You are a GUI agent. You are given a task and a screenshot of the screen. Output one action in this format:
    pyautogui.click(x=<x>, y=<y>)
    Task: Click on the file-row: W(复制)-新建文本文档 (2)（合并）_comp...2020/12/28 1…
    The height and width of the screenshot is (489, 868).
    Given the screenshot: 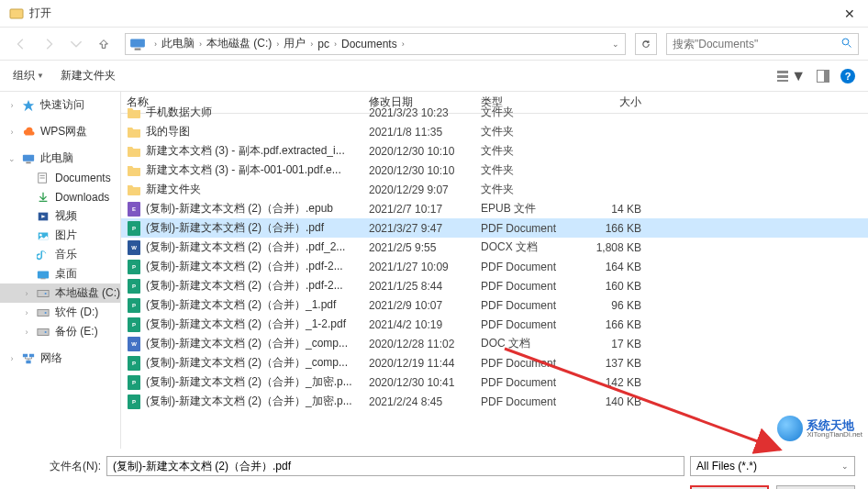 What is the action you would take?
    pyautogui.click(x=495, y=343)
    